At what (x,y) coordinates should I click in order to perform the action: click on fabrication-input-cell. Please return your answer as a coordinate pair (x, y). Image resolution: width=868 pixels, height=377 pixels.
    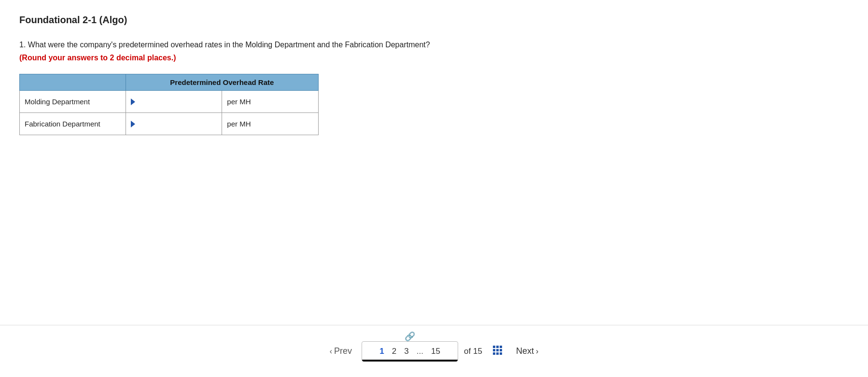
    Looking at the image, I should click on (174, 124).